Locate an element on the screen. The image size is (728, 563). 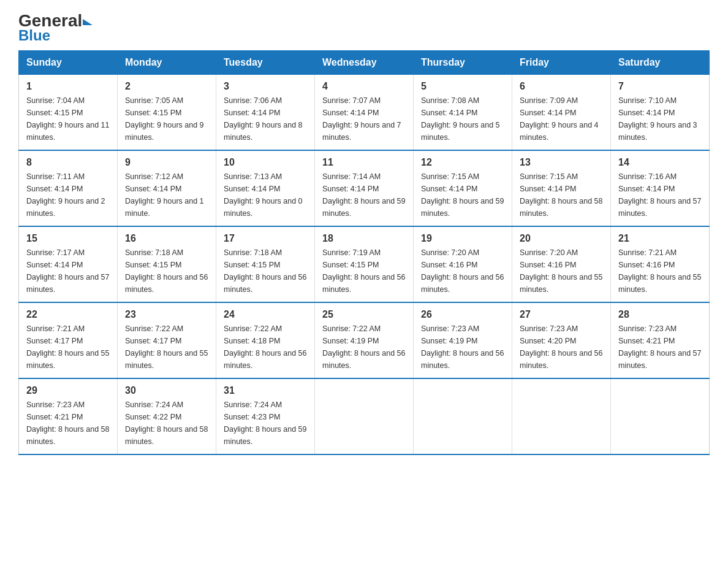
day-number: 7 is located at coordinates (660, 86).